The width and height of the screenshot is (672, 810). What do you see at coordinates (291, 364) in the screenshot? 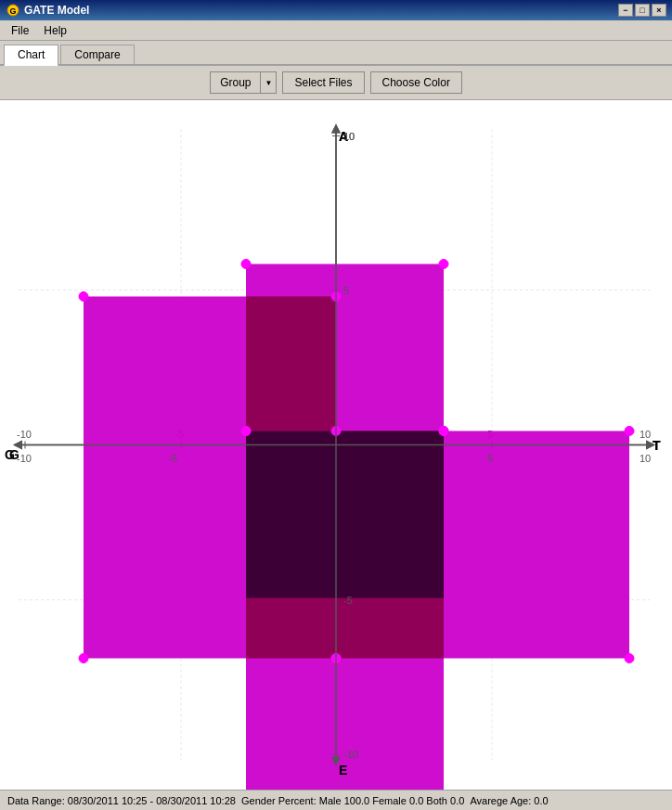
I see `overlap-top-left` at bounding box center [291, 364].